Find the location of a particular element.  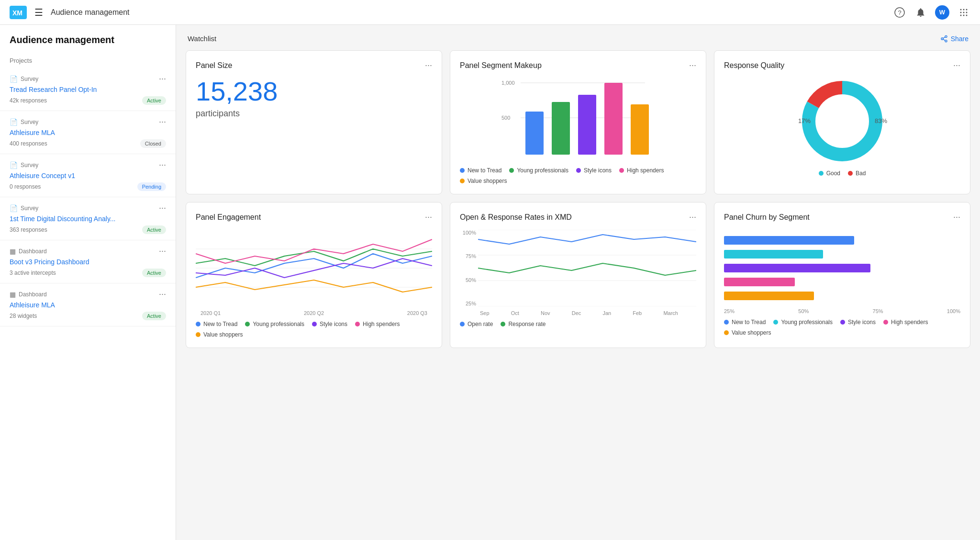

panel-size-card: Panel Size ··· 15,238 participants is located at coordinates (314, 123).